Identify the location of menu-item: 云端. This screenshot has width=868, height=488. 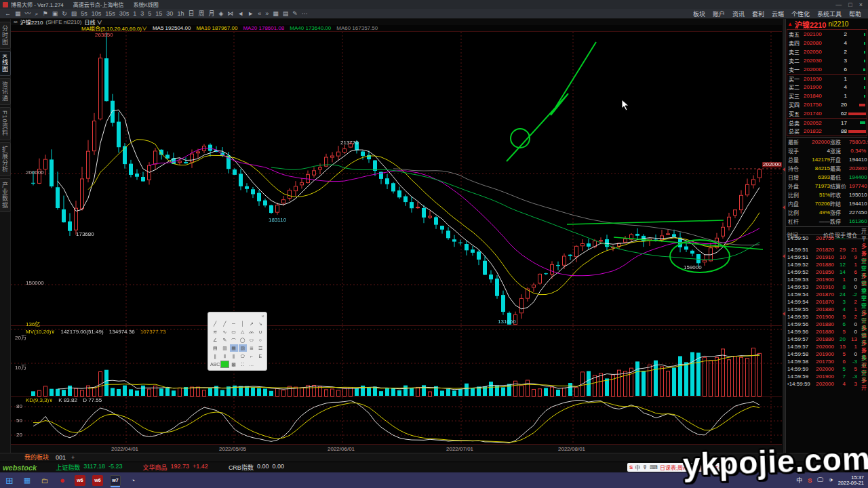
(778, 14).